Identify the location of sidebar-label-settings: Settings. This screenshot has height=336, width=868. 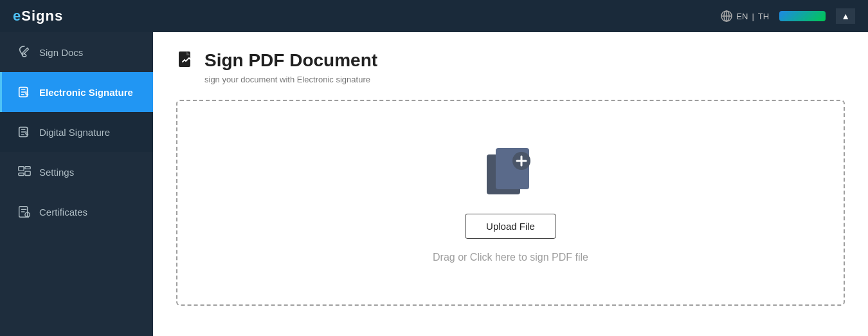
(57, 173).